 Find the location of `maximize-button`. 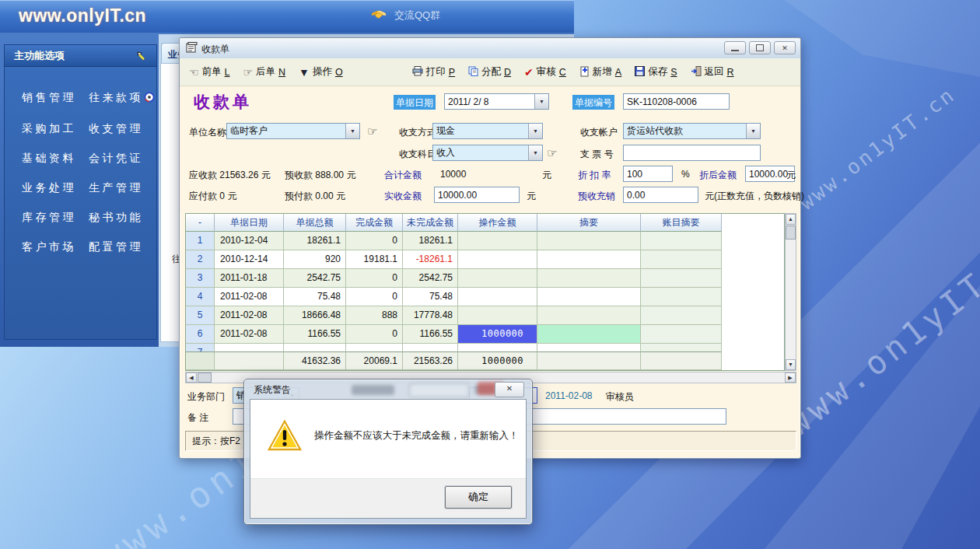

maximize-button is located at coordinates (760, 48).